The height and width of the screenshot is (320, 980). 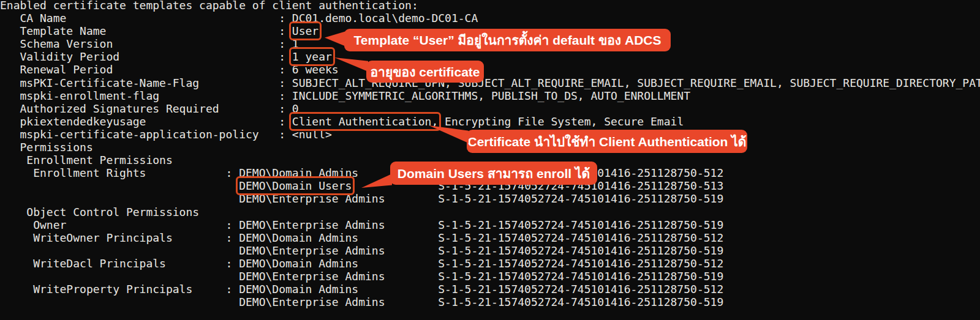 I want to click on callout-client-authentication: Certificate นำไปใช้ทำ Client Authenticat…, so click(x=607, y=141).